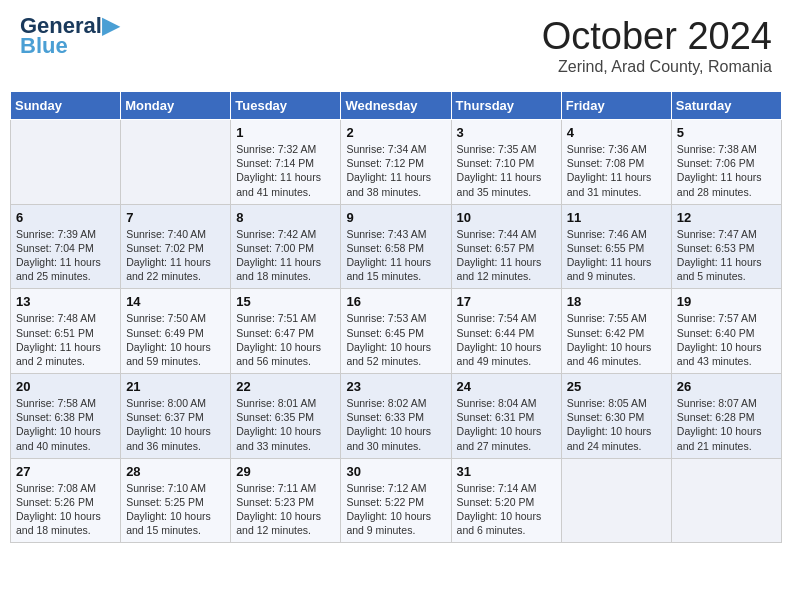  Describe the element at coordinates (726, 386) in the screenshot. I see `day-number: 26` at that location.